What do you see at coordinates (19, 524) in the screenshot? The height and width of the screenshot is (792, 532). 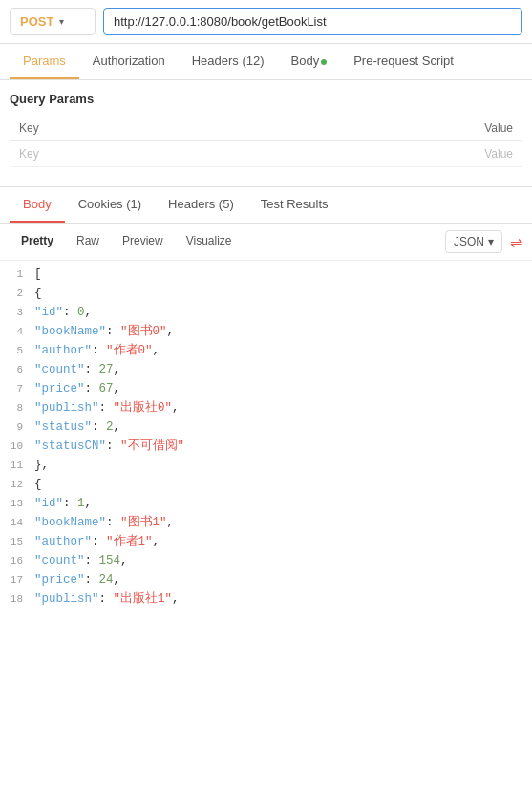 I see `line-number: 14` at bounding box center [19, 524].